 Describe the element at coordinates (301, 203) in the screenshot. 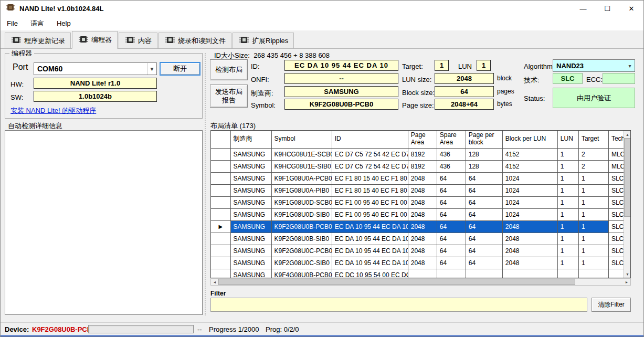

I see `cell: K9F1G08U0D-SCB0` at that location.